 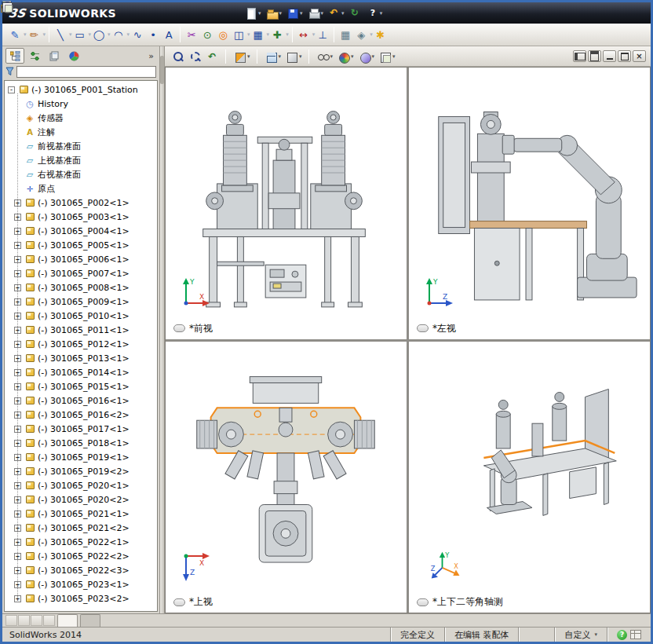 I want to click on status-custom-dropdown: 自定义 ▾, so click(x=581, y=635).